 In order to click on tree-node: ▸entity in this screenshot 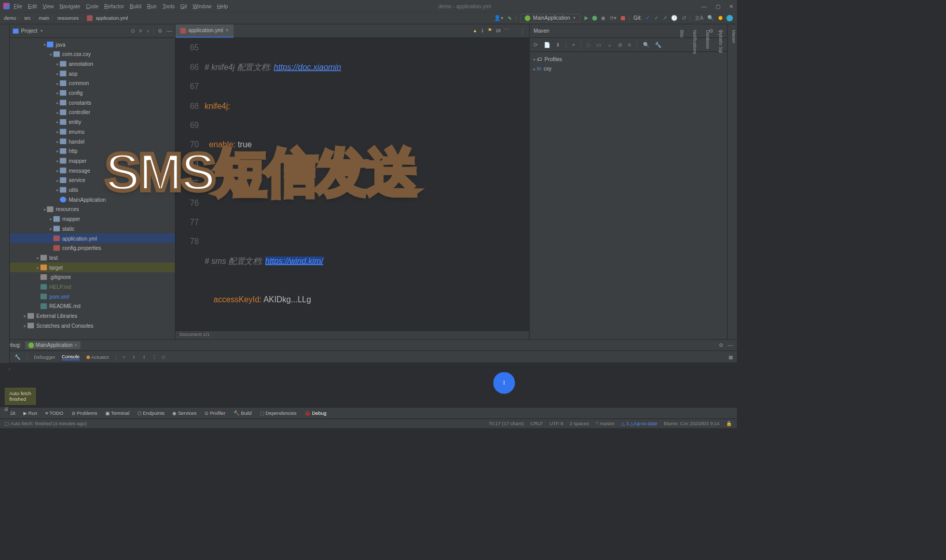, I will do `click(92, 122)`.